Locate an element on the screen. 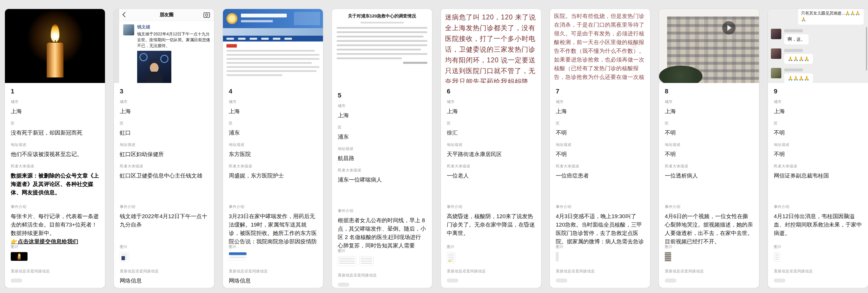 The image size is (868, 293). field-address: 地址描述他们不应该被漠视甚至忘记。 is located at coordinates (55, 153).